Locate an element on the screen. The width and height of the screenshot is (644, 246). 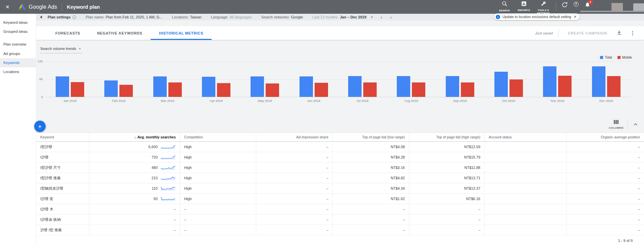
keyword-row: I型沙發6,600High–NT$4.08NT$12.59– is located at coordinates (340, 147).